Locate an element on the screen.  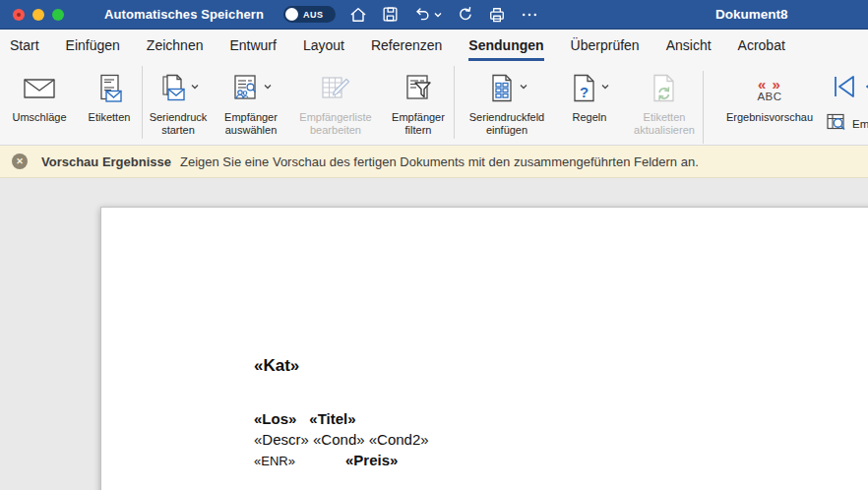
message-bar-text: Zeigen Sie eine Vorschau des fertigen Do… is located at coordinates (439, 161).